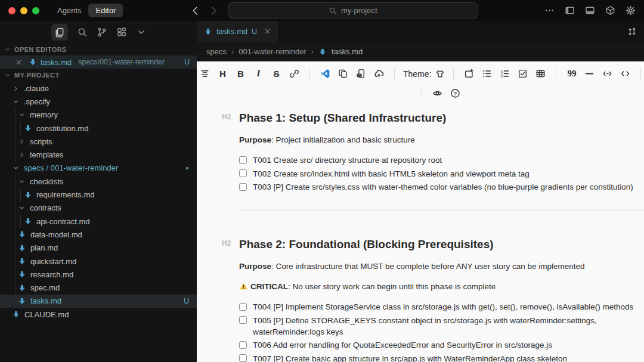  Describe the element at coordinates (540, 74) in the screenshot. I see `table-button` at that location.